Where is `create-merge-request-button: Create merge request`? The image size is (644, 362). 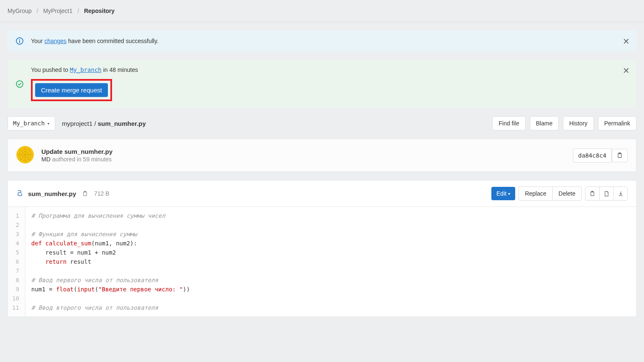
create-merge-request-button: Create merge request is located at coordinates (72, 90).